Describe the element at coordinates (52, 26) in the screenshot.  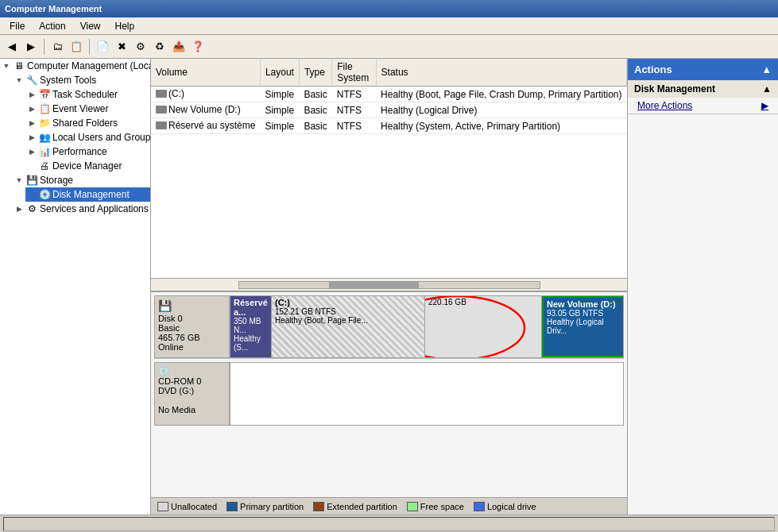
I see `menu-action: Action` at that location.